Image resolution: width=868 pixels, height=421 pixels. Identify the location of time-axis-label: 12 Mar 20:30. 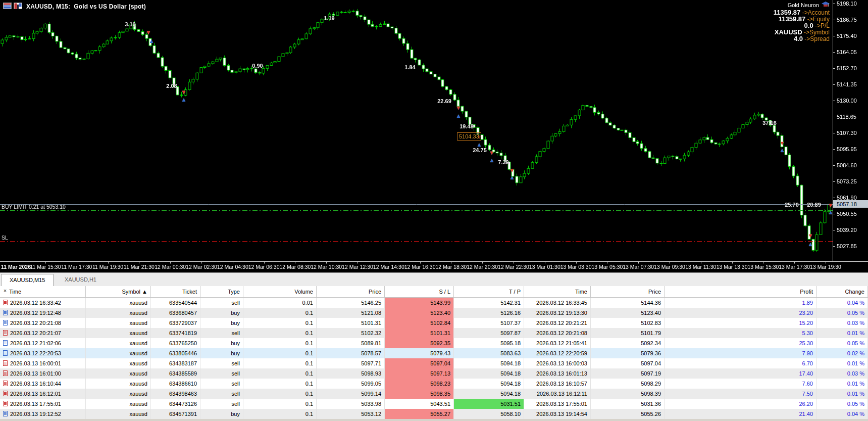
(482, 267).